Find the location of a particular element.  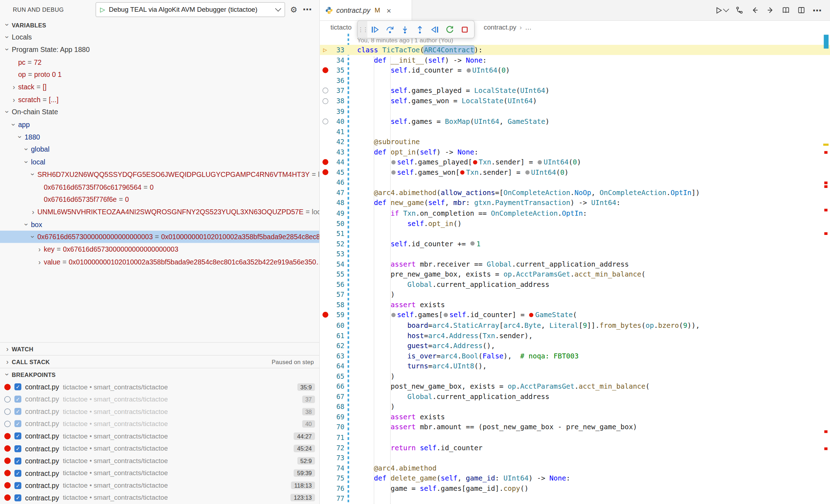

code-line: 54 assert mbr.receiver == Global.current… is located at coordinates (575, 264).